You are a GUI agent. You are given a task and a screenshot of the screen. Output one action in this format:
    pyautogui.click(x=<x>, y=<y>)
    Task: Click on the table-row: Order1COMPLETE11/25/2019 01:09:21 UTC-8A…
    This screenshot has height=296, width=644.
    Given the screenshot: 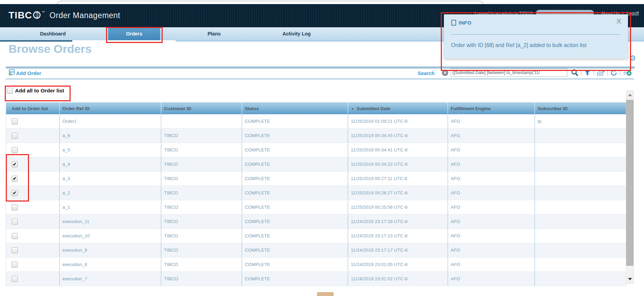 What is the action you would take?
    pyautogui.click(x=316, y=121)
    